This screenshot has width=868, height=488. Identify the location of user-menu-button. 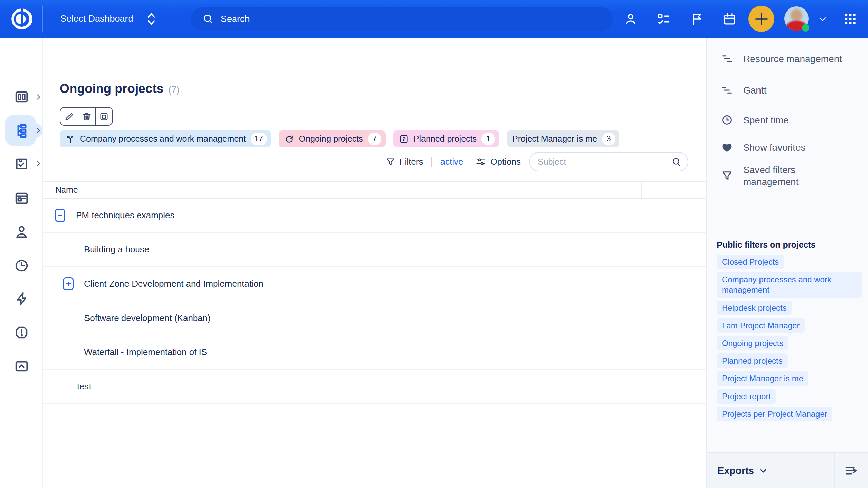
(631, 19).